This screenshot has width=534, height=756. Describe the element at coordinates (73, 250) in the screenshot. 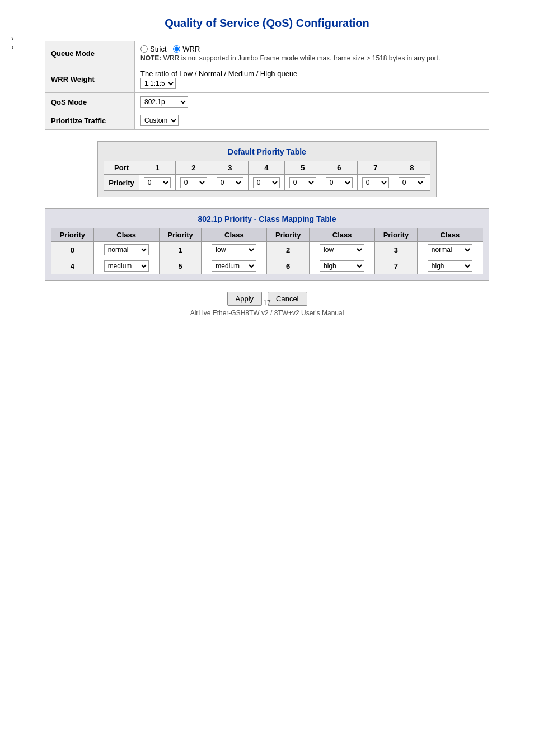

I see `map-p1-r1: 0` at that location.